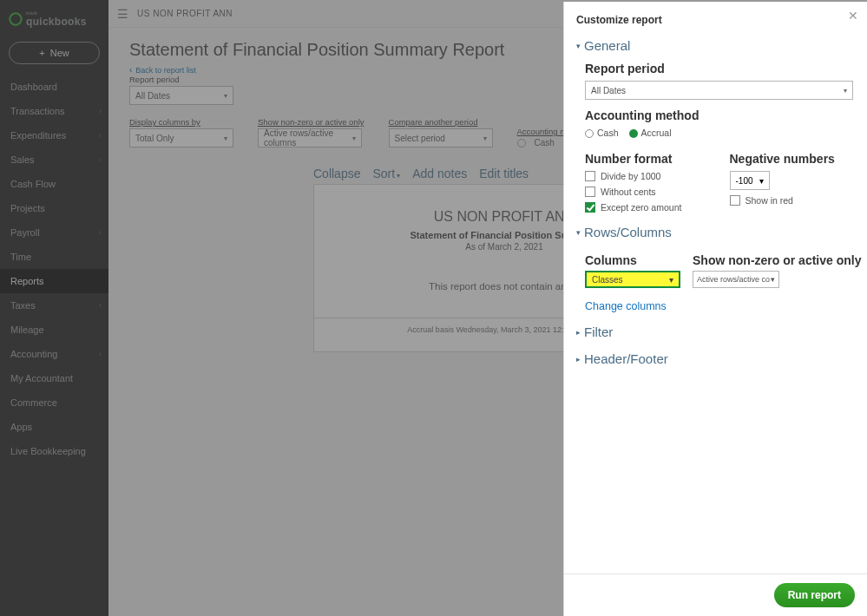 The width and height of the screenshot is (867, 616). I want to click on show-nonzero-heading: Show non-zero or active only, so click(777, 260).